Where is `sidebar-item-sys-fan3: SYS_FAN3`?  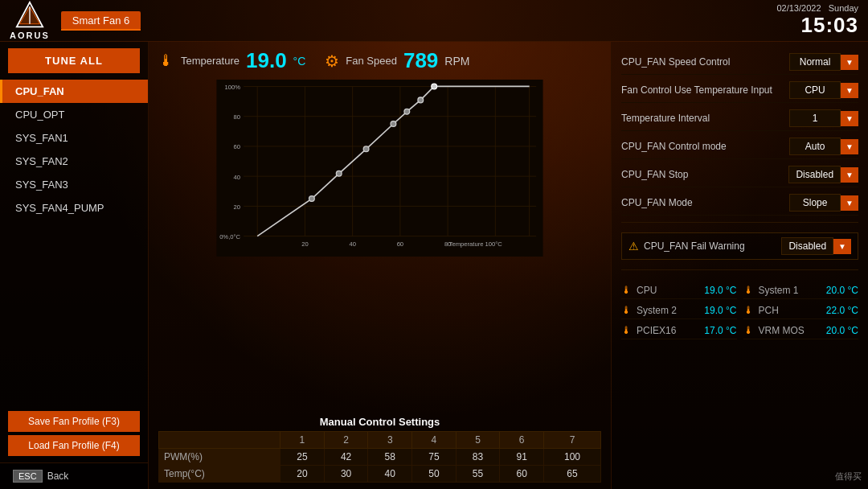
sidebar-item-sys-fan3: SYS_FAN3 is located at coordinates (74, 185).